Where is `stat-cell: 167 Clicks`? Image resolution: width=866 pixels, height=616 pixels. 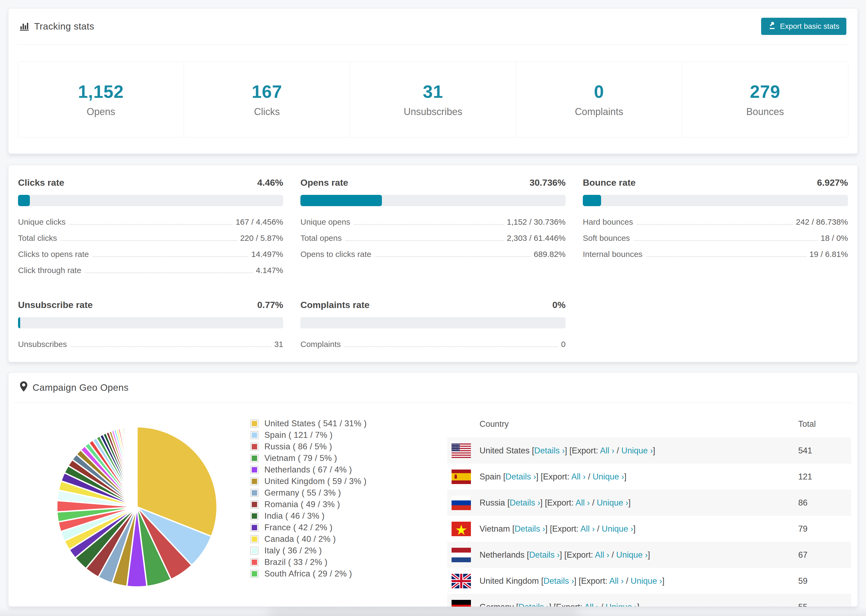 stat-cell: 167 Clicks is located at coordinates (267, 99).